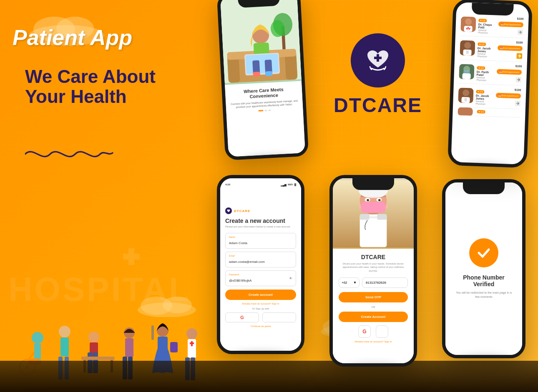  Describe the element at coordinates (520, 42) in the screenshot. I see `doctor-price-2: $100` at that location.